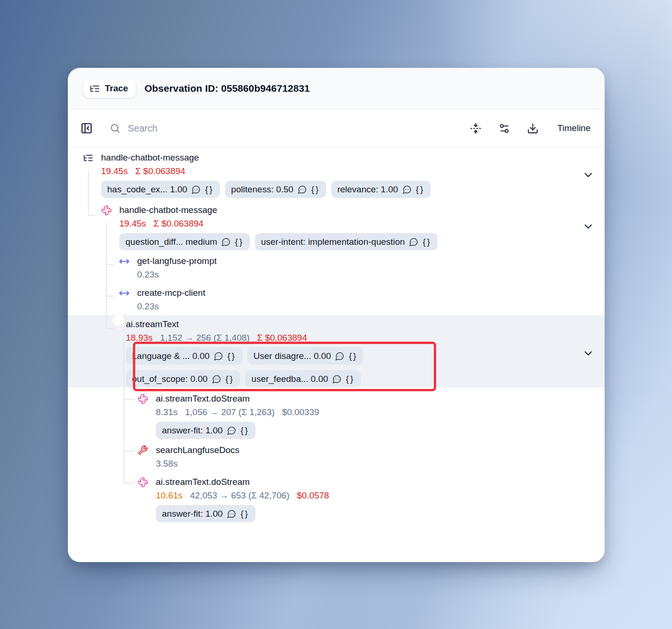 Image resolution: width=672 pixels, height=629 pixels. Describe the element at coordinates (245, 324) in the screenshot. I see `row-title: ai.streamText` at that location.